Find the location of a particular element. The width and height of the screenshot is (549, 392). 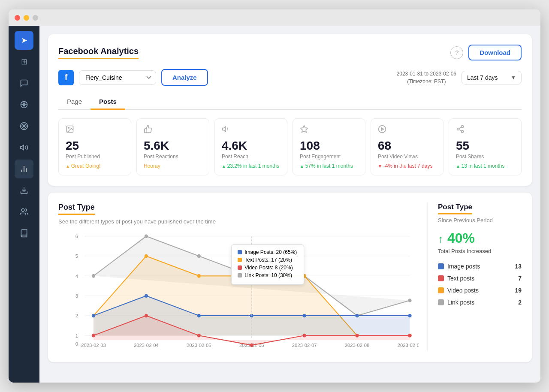

stat-label-reactions: Post Reactions is located at coordinates (173, 157).